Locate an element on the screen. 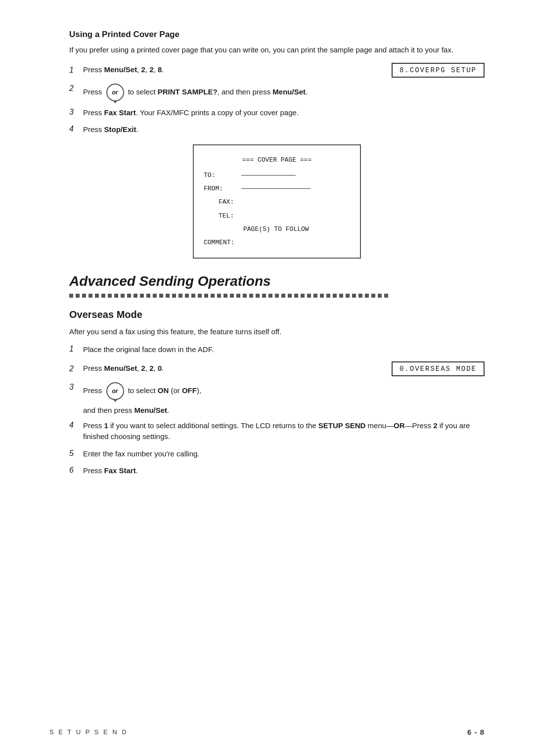 The height and width of the screenshot is (756, 534). page-footer: S E T U P S E N D 6 - 8 is located at coordinates (267, 732).